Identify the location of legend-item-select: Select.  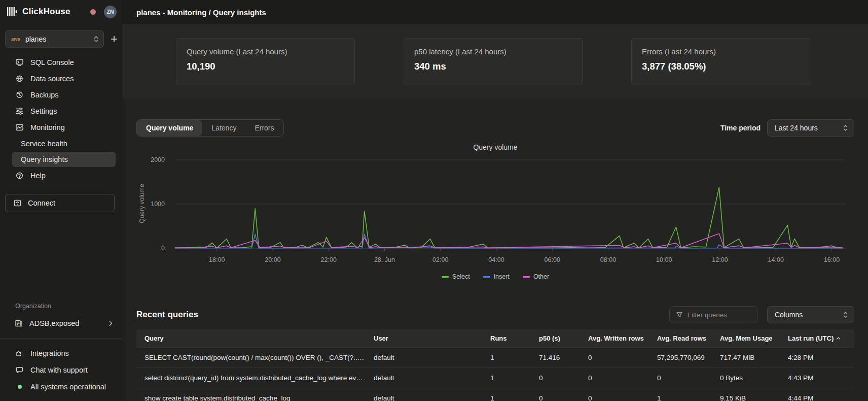
(456, 277).